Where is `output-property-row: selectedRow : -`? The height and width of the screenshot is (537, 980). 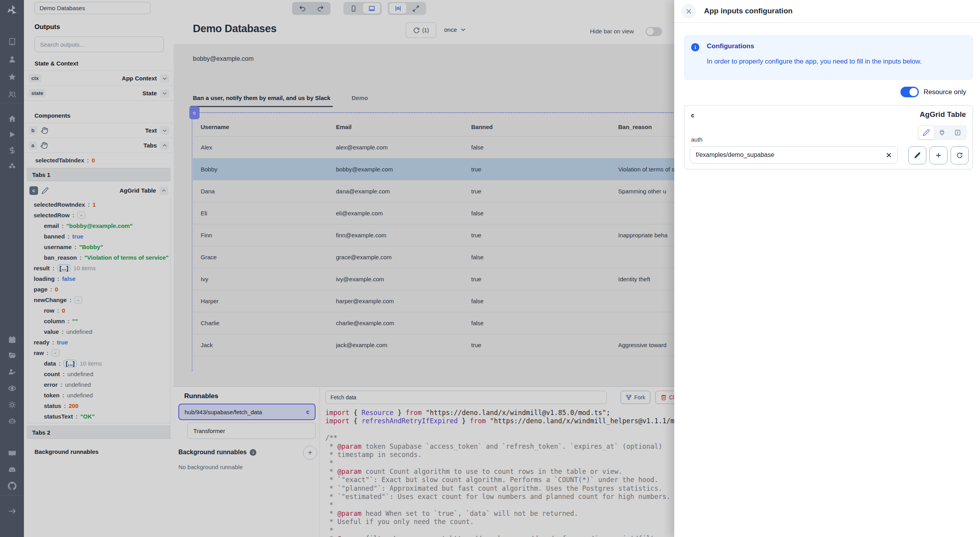
output-property-row: selectedRow : - is located at coordinates (99, 215).